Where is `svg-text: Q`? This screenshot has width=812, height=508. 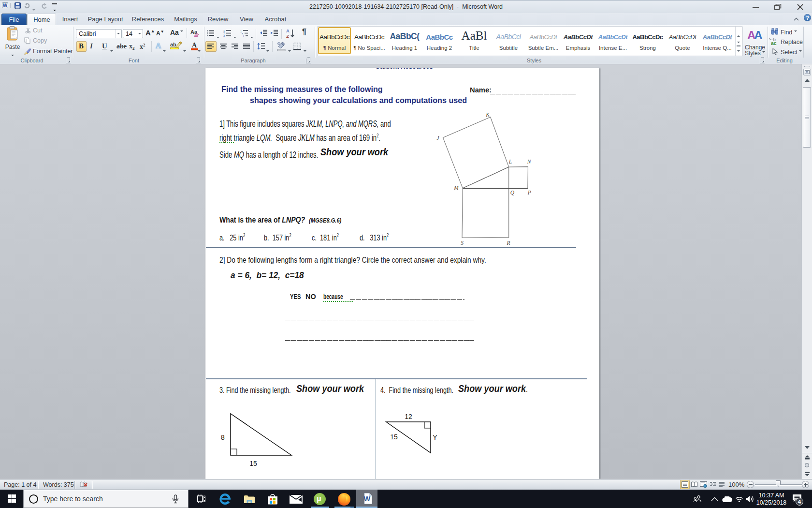
svg-text: Q is located at coordinates (512, 193).